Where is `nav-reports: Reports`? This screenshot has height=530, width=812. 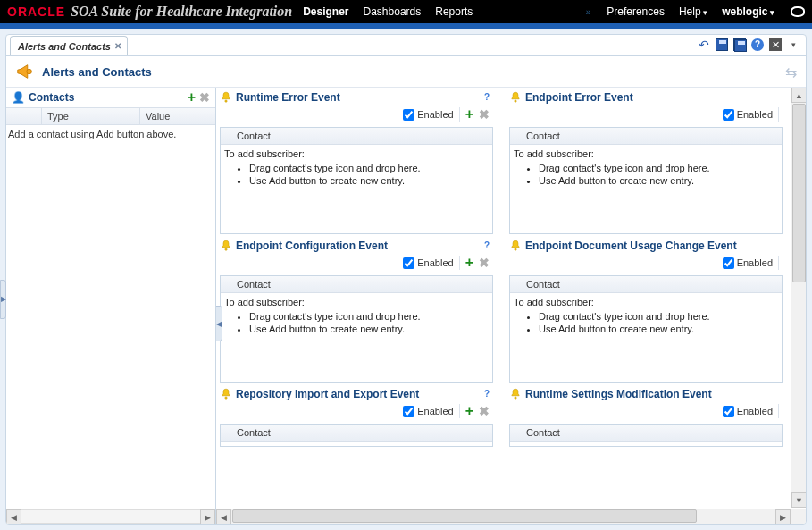
nav-reports: Reports is located at coordinates (454, 12).